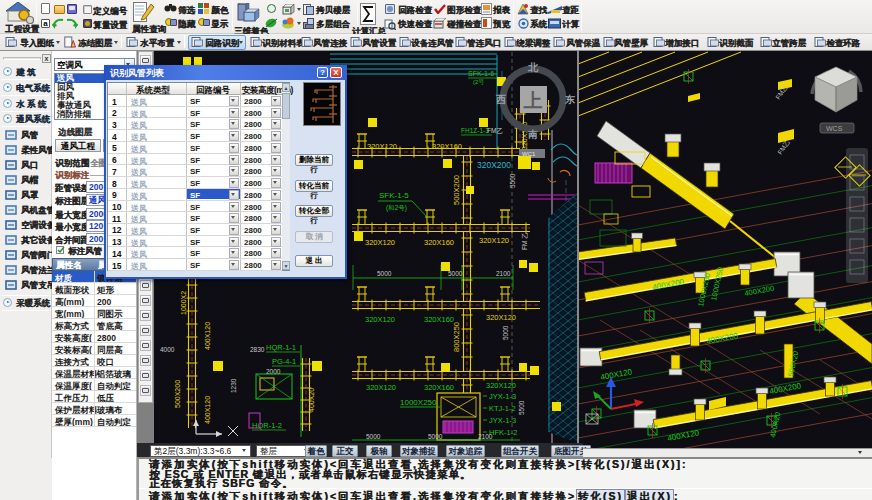 The width and height of the screenshot is (872, 500). I want to click on svg-text: KTJ-1-2, so click(502, 408).